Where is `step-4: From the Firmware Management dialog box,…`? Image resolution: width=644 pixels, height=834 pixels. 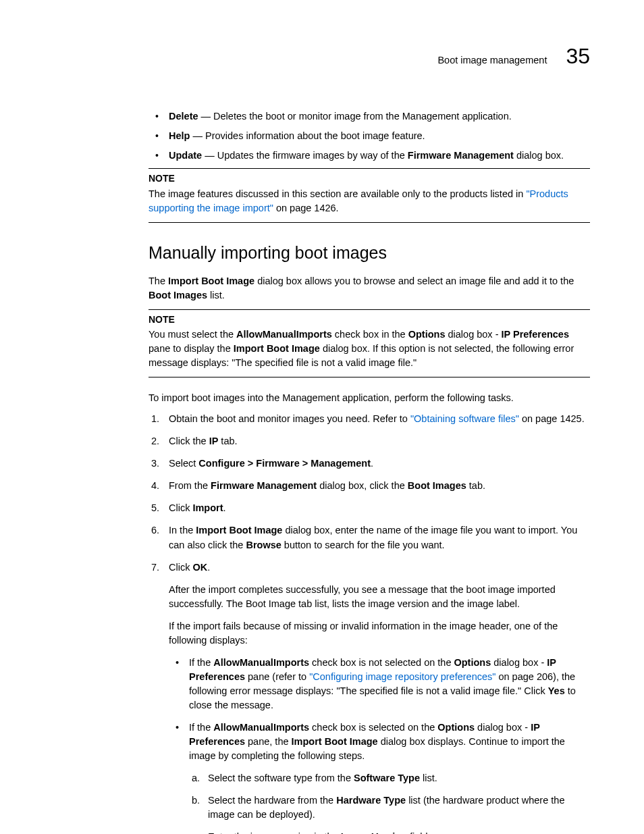 step-4: From the Firmware Management dialog box,… is located at coordinates (369, 486).